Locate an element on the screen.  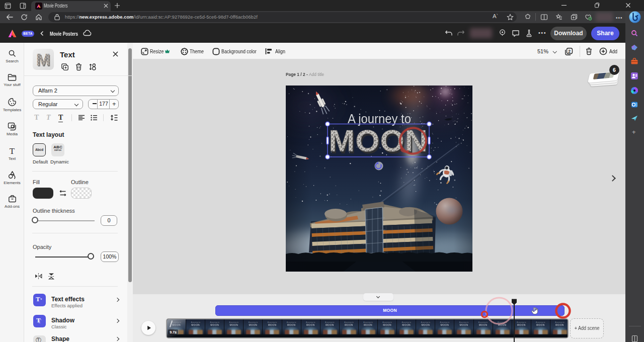
svg-text: 2 is located at coordinates (570, 51).